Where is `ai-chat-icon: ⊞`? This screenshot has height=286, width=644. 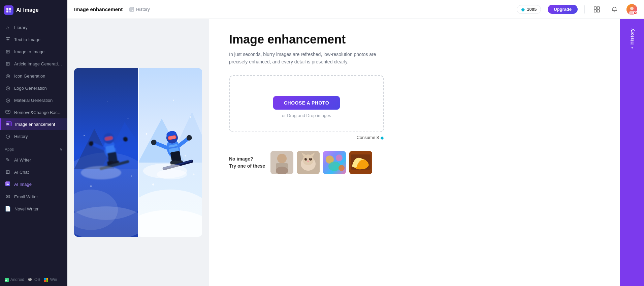 ai-chat-icon: ⊞ is located at coordinates (8, 172).